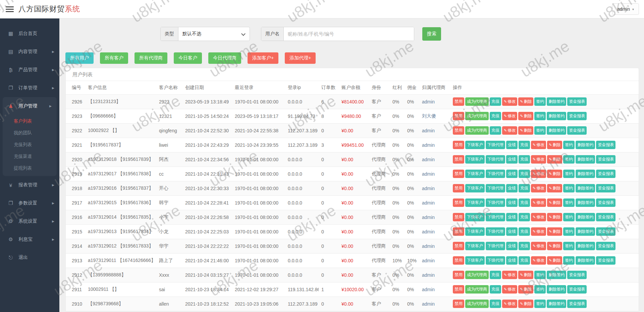  I want to click on search-button: 搜索, so click(432, 34).